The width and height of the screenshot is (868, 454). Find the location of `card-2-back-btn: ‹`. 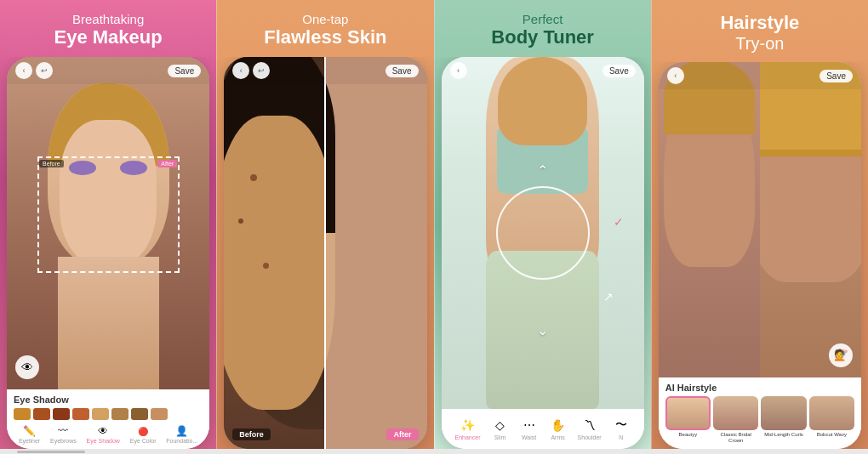

card-2-back-btn: ‹ is located at coordinates (241, 71).